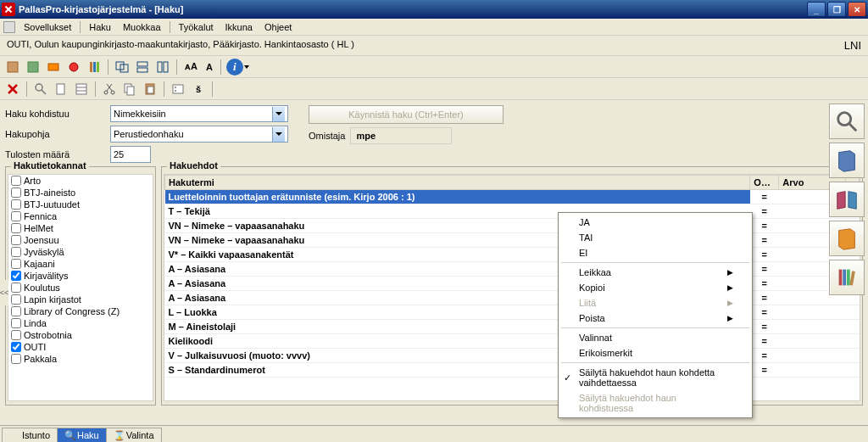 The image size is (868, 442). Describe the element at coordinates (655, 222) in the screenshot. I see `cm-ja: JA` at that location.